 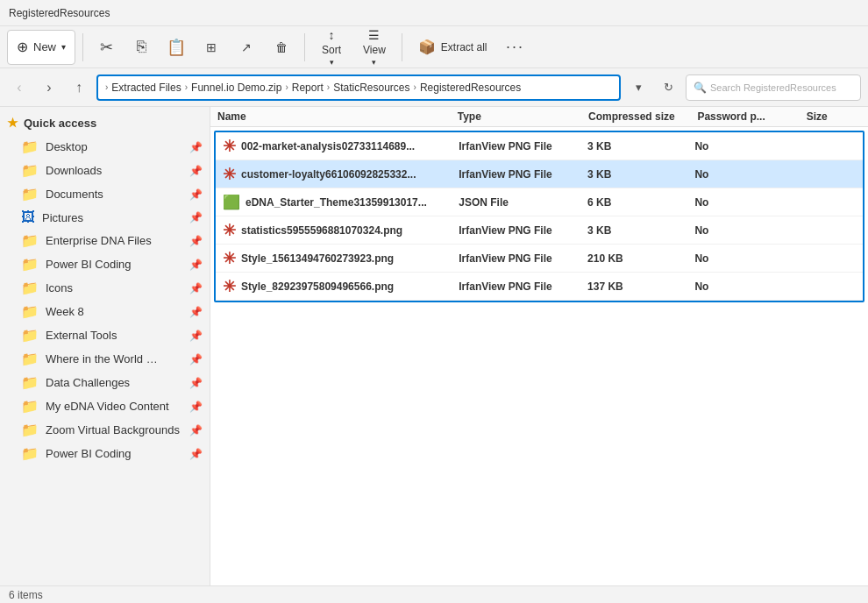 What do you see at coordinates (12, 123) in the screenshot?
I see `star-icon: ★` at bounding box center [12, 123].